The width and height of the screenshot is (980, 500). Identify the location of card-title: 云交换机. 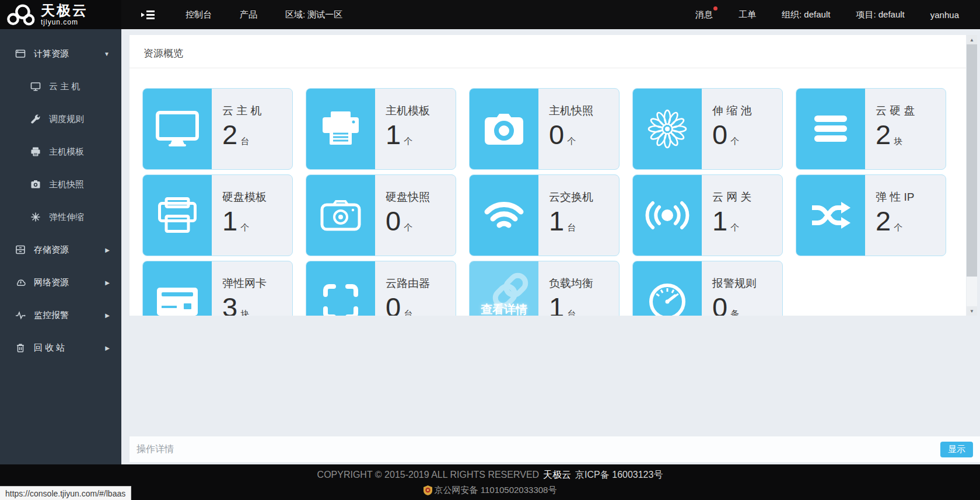
(571, 197).